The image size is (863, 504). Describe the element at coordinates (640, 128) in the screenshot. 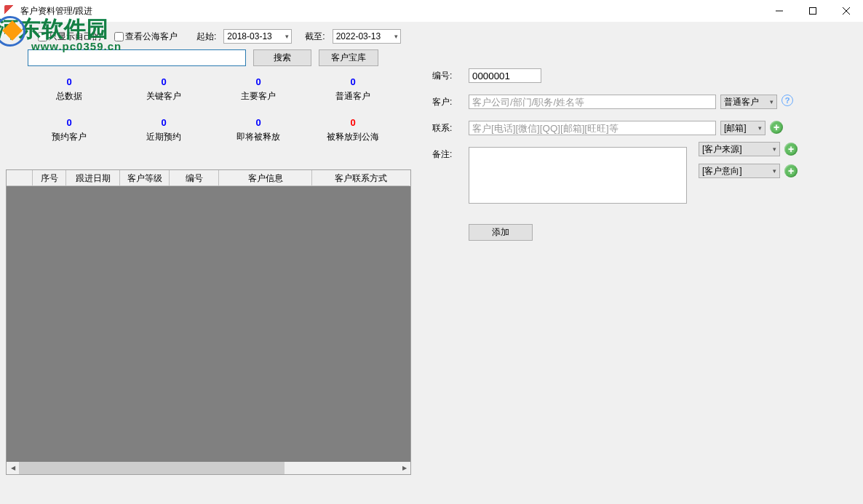

I see `row-contact: 联系: [邮箱] +` at that location.